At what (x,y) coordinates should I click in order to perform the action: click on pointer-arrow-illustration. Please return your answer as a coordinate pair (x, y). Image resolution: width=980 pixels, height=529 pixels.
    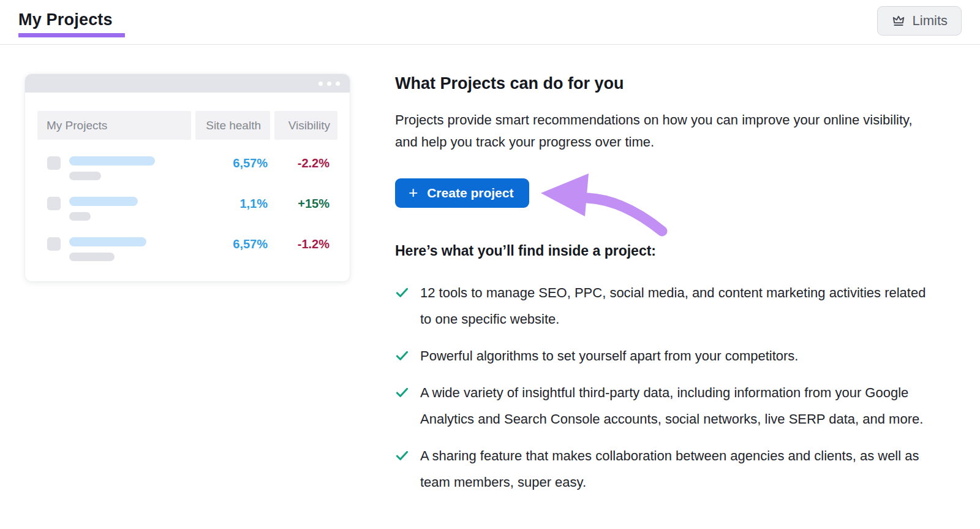
    Looking at the image, I should click on (610, 207).